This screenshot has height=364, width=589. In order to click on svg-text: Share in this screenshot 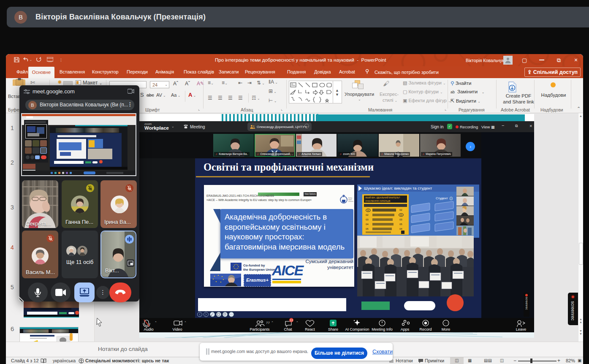, I will do `click(333, 329)`.